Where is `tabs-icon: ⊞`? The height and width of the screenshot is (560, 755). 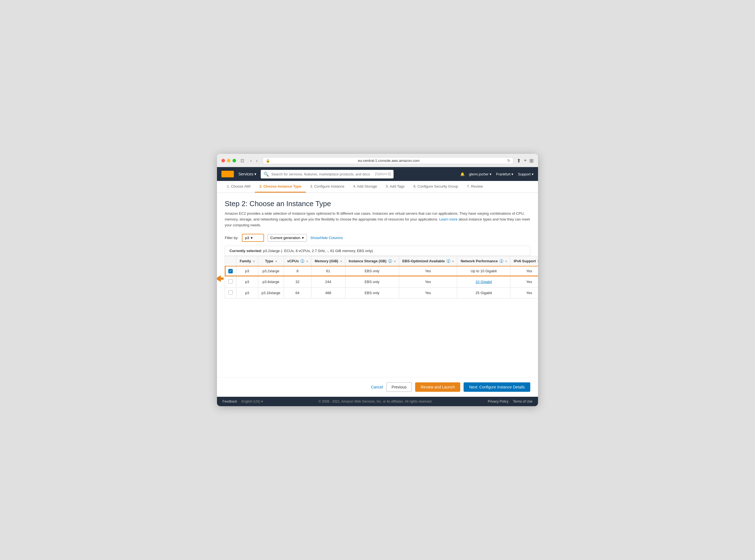 tabs-icon: ⊞ is located at coordinates (532, 161).